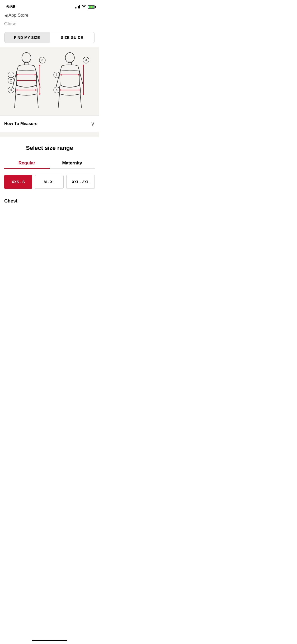 The height and width of the screenshot is (644, 297). Describe the element at coordinates (91, 7) in the screenshot. I see `battery-icon: ⚡` at that location.